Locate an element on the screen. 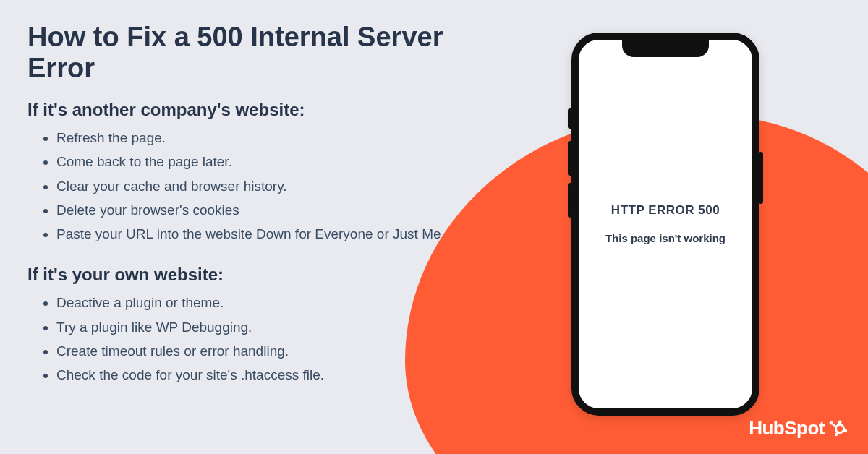 The image size is (868, 454). list-item: Create timeout rules or error handling. is located at coordinates (273, 351).